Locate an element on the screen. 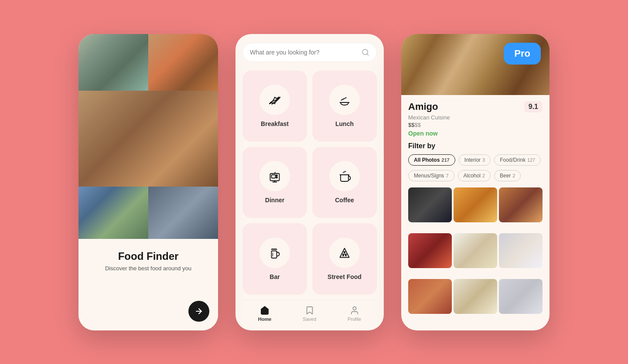 This screenshot has height=364, width=628. next-button is located at coordinates (199, 311).